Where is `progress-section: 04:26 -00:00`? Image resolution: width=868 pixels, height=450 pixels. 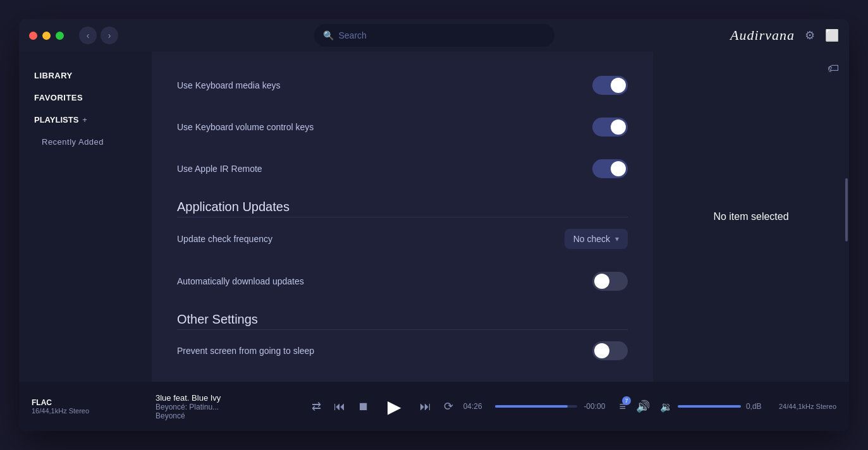 progress-section: 04:26 -00:00 is located at coordinates (536, 406).